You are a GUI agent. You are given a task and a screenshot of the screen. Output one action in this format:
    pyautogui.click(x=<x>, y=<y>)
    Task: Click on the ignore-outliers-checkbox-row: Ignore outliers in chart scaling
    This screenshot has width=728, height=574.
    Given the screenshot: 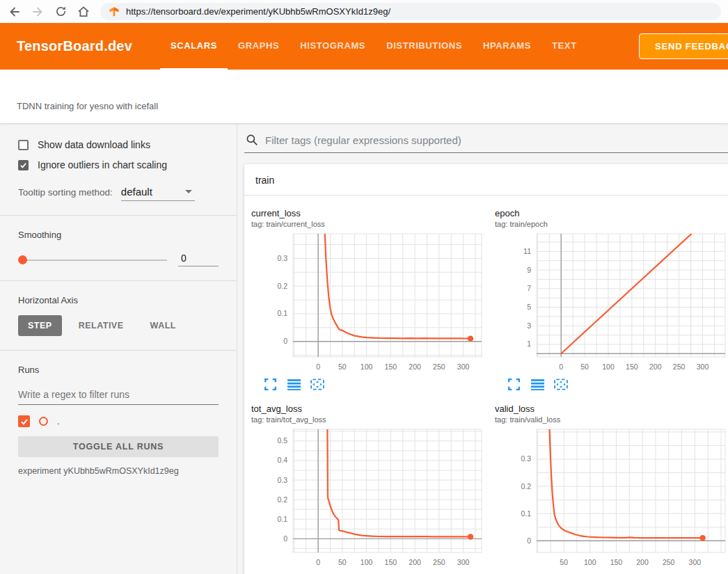 What is the action you would take?
    pyautogui.click(x=118, y=165)
    